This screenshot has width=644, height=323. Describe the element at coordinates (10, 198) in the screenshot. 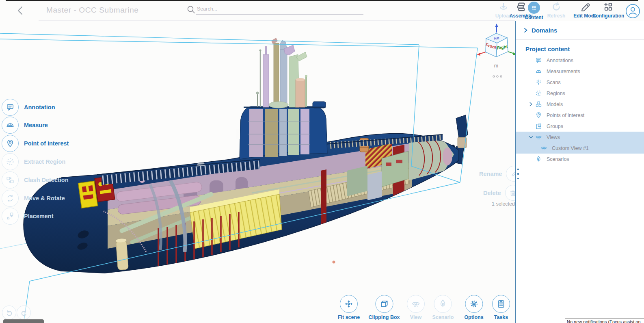

I see `move-rotate-icon` at that location.